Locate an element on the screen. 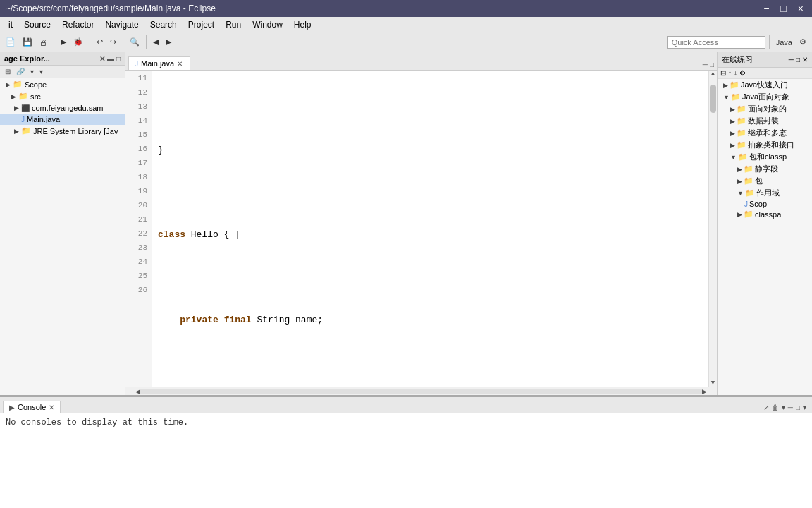 This screenshot has height=508, width=812. sidebar-min-button: ▬ is located at coordinates (111, 59).